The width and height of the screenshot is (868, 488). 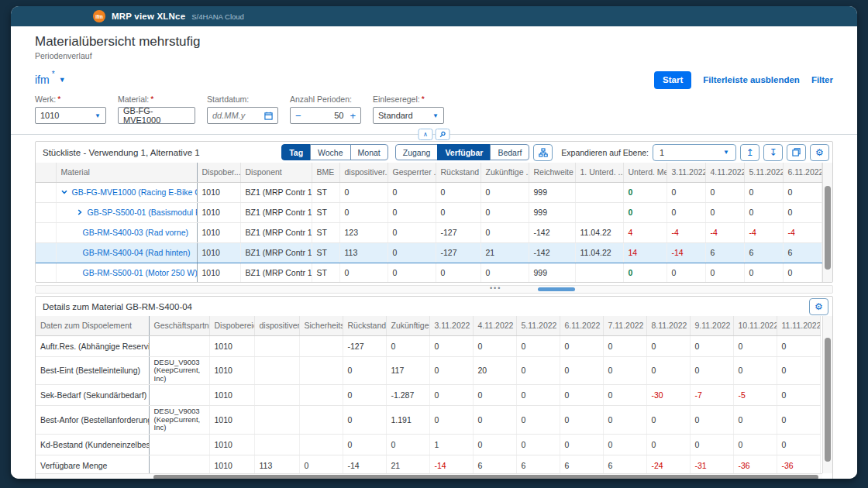 I want to click on column-header: 10.11.2022, so click(x=755, y=325).